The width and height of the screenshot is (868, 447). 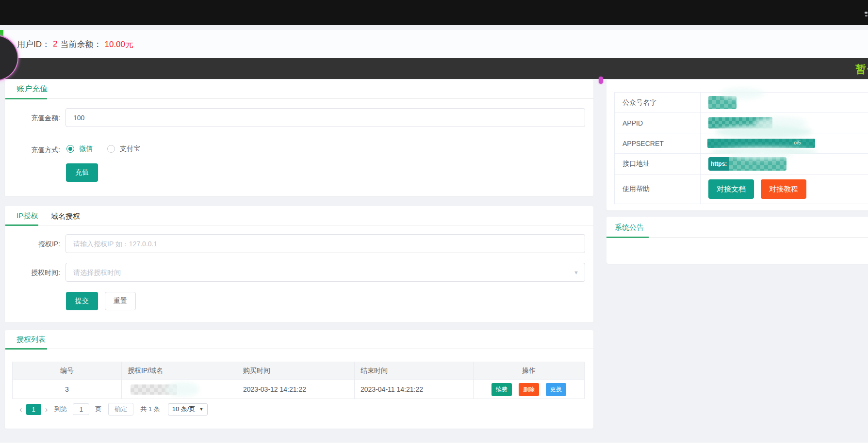 What do you see at coordinates (70, 149) in the screenshot?
I see `radio-selected-icon` at bounding box center [70, 149].